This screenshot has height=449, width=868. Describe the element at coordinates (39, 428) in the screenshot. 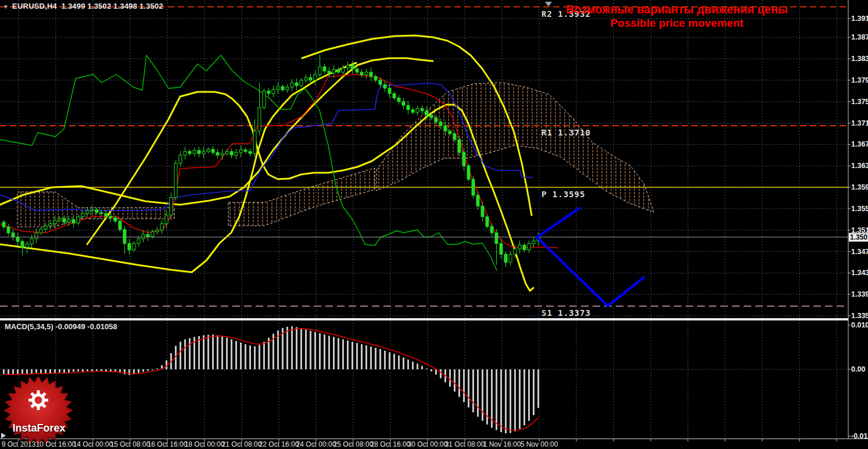

I see `logo-text: InstaForex` at that location.